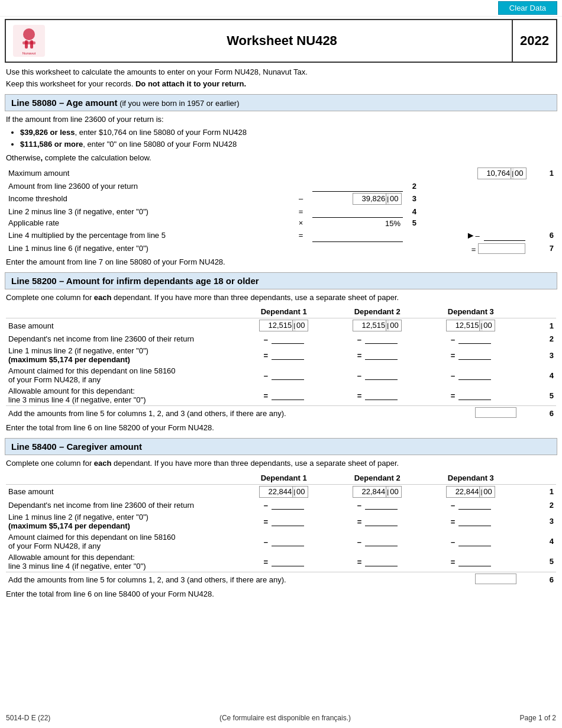 This screenshot has height=728, width=562. What do you see at coordinates (77, 446) in the screenshot?
I see `section-58400-header: Line 58400 – Caregiver amount` at bounding box center [77, 446].